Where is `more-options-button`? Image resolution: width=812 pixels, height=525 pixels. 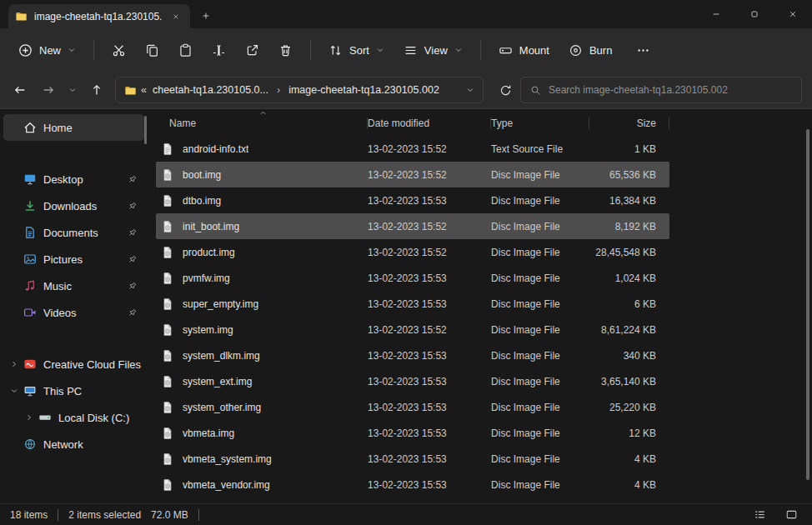
more-options-button is located at coordinates (644, 50).